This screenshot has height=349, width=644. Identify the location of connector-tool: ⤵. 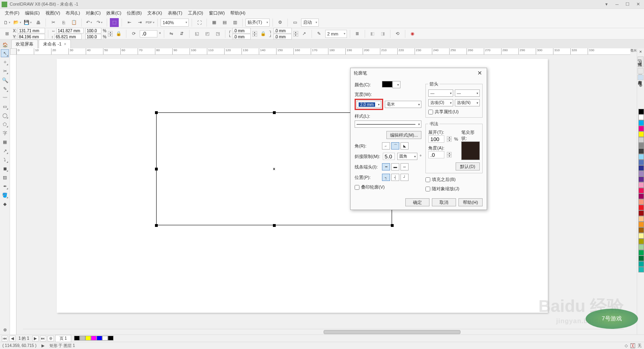
(5, 160).